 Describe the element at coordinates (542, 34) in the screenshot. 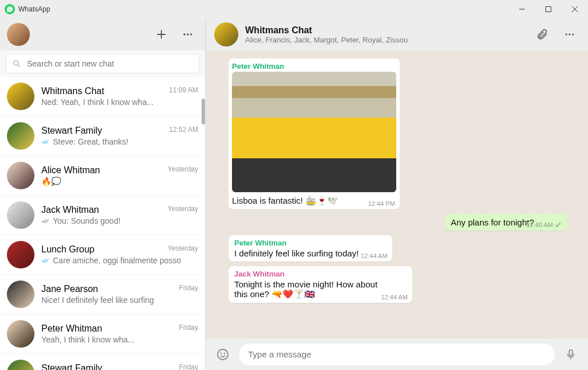

I see `attach-button` at that location.